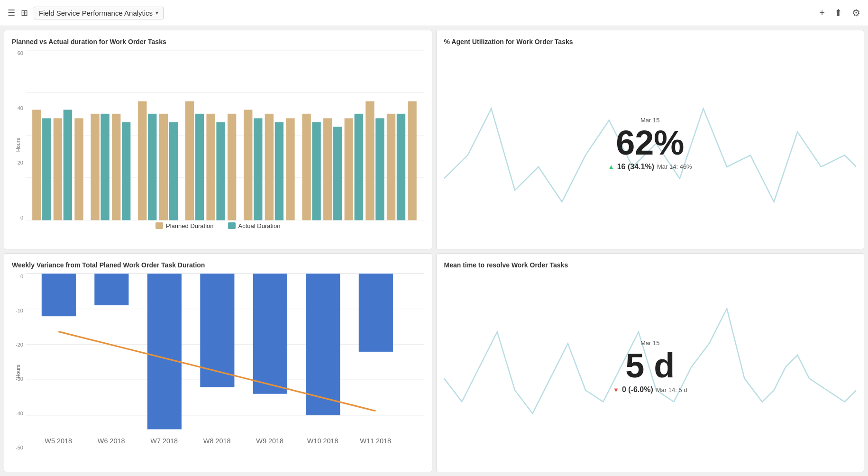 This screenshot has width=868, height=476. Describe the element at coordinates (19, 311) in the screenshot. I see `variance-y-10: -10` at that location.